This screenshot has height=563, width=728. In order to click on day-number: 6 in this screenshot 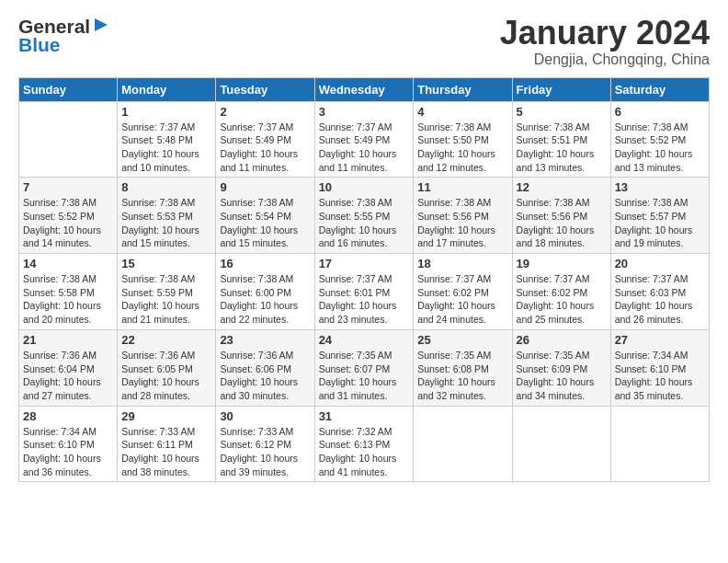, I will do `click(660, 112)`.